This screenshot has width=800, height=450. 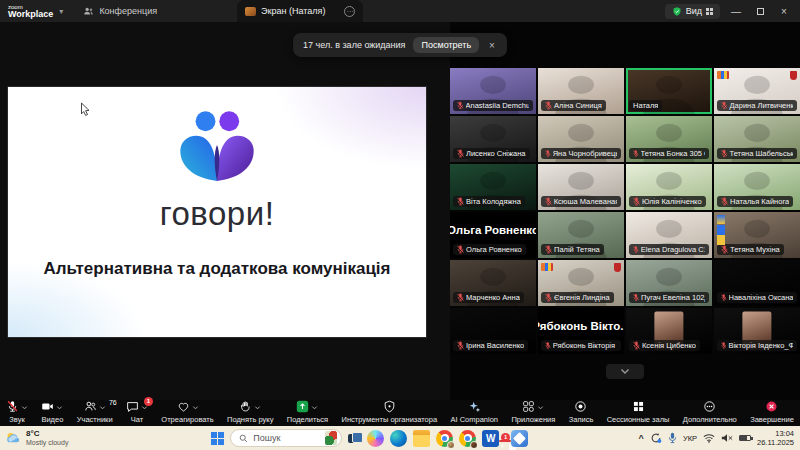 I want to click on breakout-icon, so click(x=638, y=408).